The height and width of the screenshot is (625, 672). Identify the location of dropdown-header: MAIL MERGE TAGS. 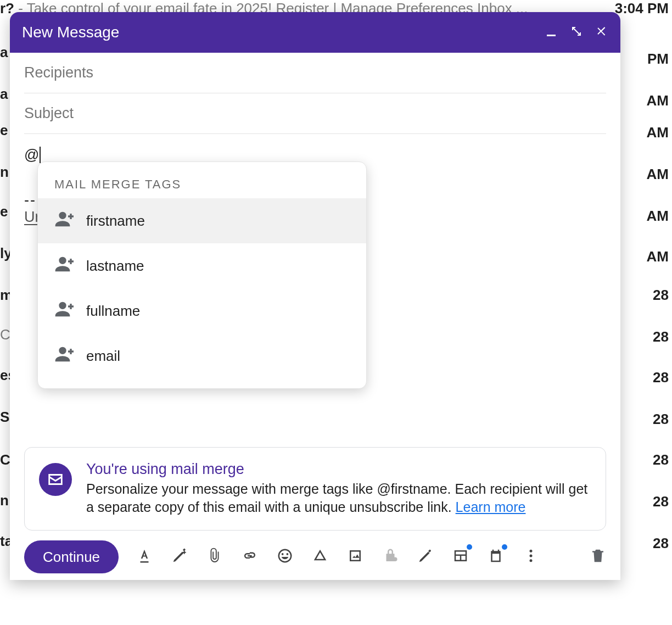
(202, 188).